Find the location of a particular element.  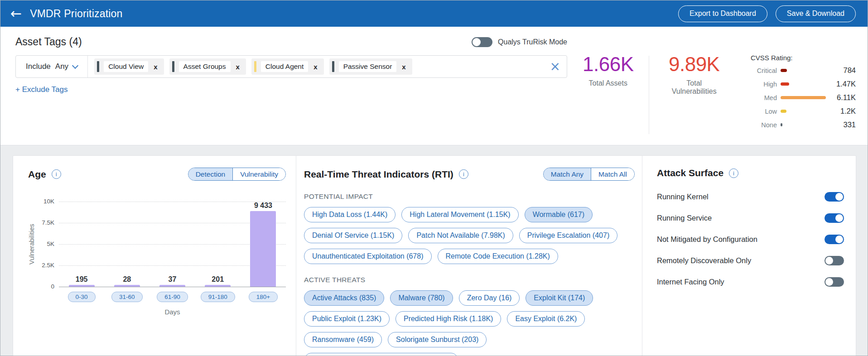

tag-label: Cloud Agent is located at coordinates (285, 67).